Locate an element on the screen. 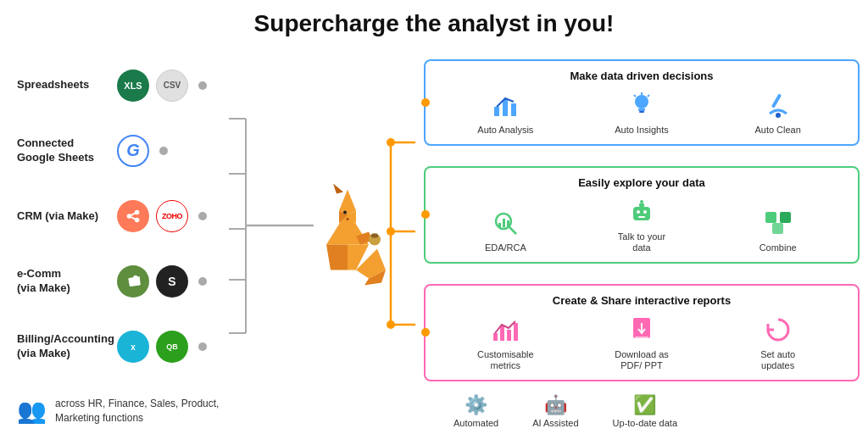 This screenshot has width=868, height=434. output-title-data-driven: Make data driven decisions is located at coordinates (642, 76).